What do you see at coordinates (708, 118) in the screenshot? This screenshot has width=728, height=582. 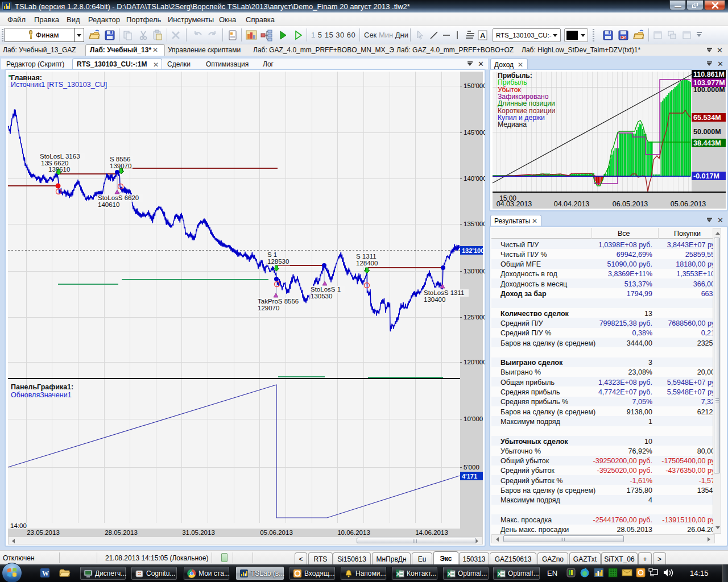 I see `svg-text: 65.534M` at bounding box center [708, 118].